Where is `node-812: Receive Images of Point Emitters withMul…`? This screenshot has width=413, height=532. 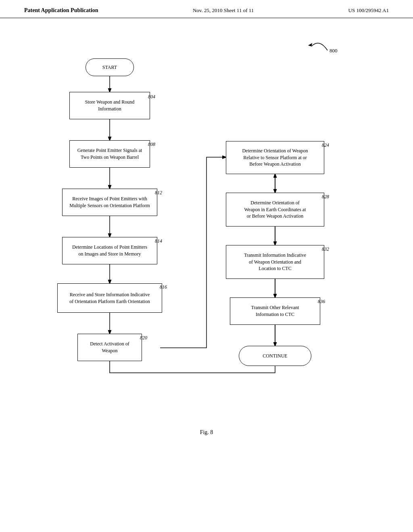 node-812: Receive Images of Point Emitters withMul… is located at coordinates (110, 202).